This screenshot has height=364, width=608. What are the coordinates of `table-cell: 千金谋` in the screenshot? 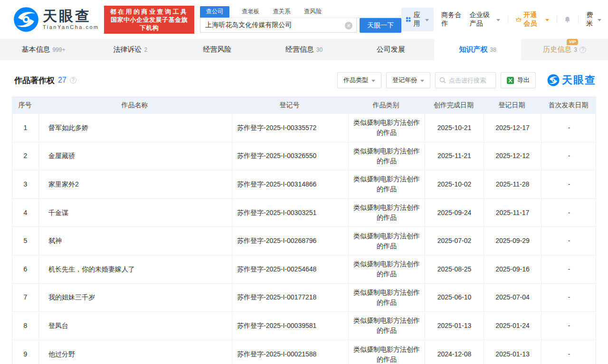 It's located at (135, 213).